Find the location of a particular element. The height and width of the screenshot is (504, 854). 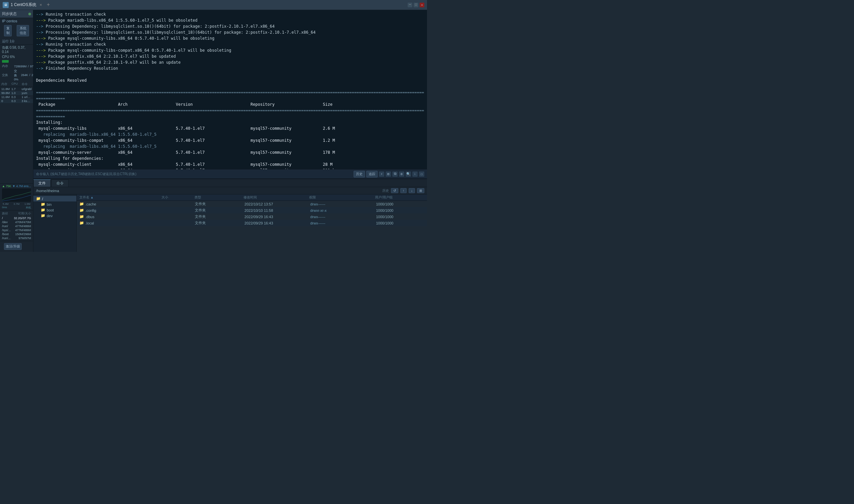

terminal-input-field is located at coordinates (245, 174).